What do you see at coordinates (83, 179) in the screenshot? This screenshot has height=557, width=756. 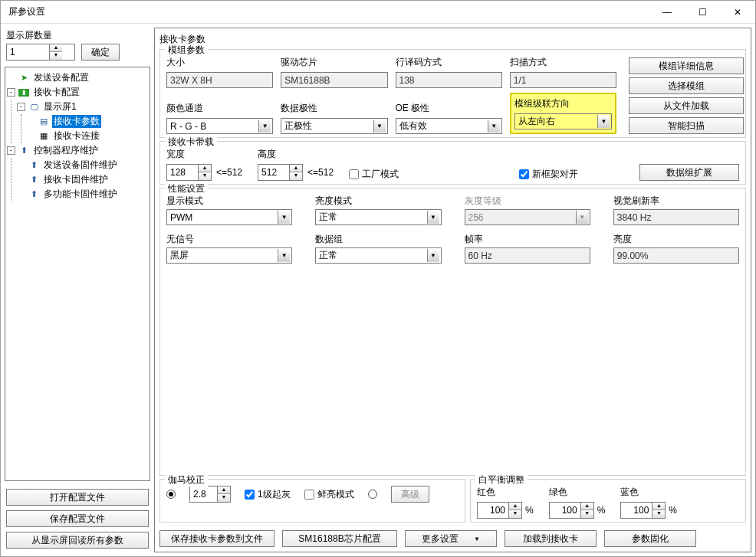 I see `tree-recv-firmware: ⬆ 接收卡固件维护` at bounding box center [83, 179].